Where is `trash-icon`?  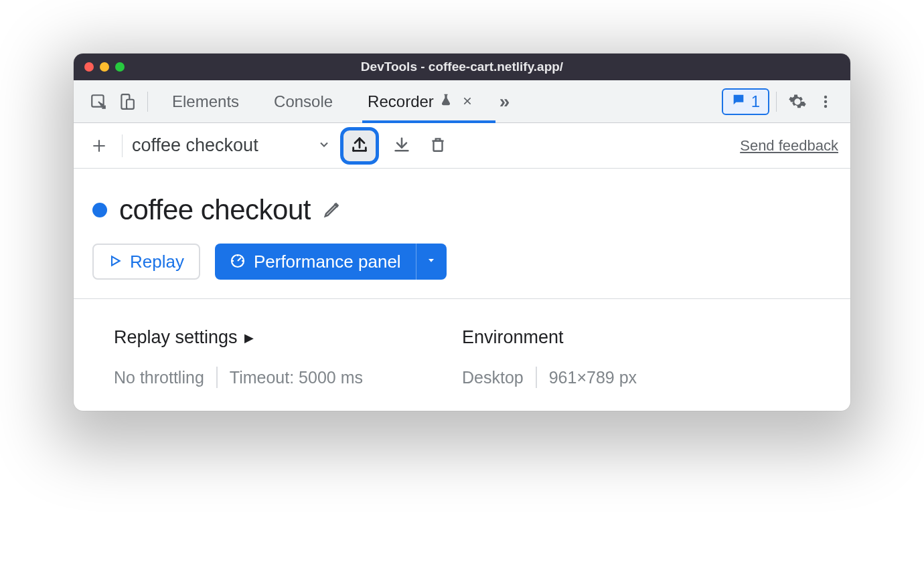
trash-icon is located at coordinates (438, 146).